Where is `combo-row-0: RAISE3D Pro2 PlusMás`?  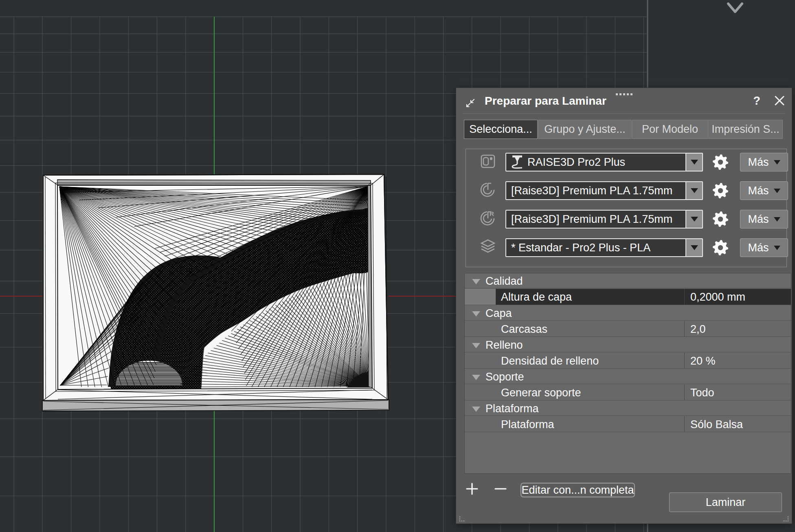
combo-row-0: RAISE3D Pro2 PlusMás is located at coordinates (626, 162).